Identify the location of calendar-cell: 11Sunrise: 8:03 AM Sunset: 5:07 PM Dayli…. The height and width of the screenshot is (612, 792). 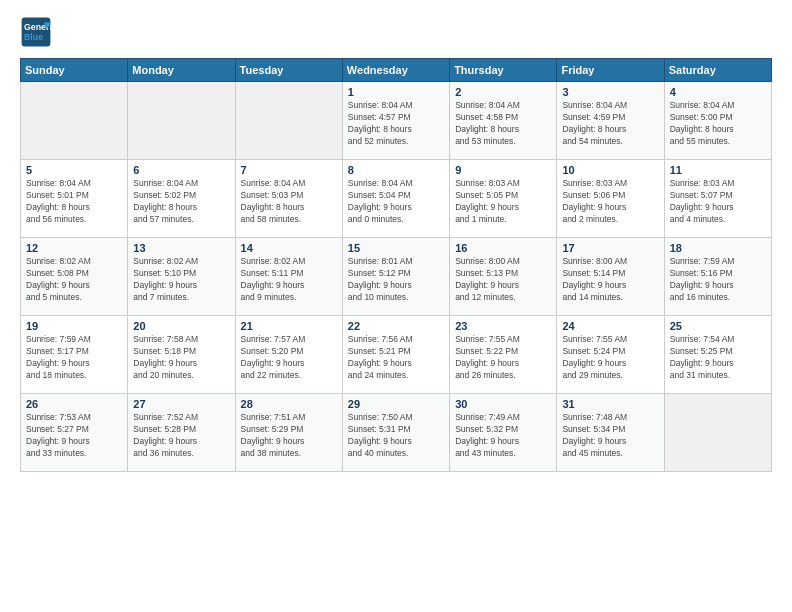
(718, 199).